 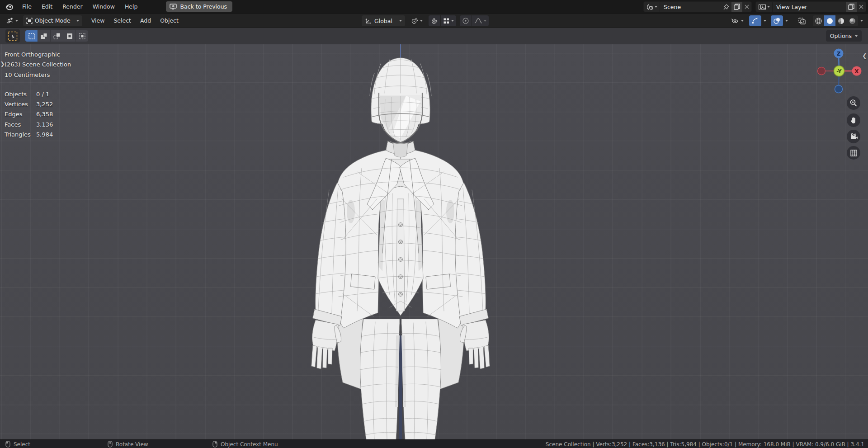 I want to click on shading-rendered-button, so click(x=853, y=21).